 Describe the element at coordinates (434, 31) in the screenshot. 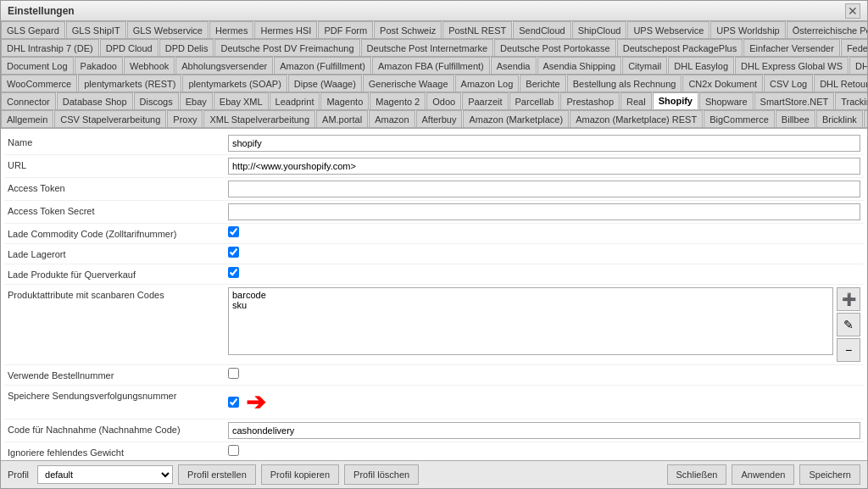

I see `tab-row-1: GLS GepardGLS ShipITGLS WebserviceHermes…` at that location.